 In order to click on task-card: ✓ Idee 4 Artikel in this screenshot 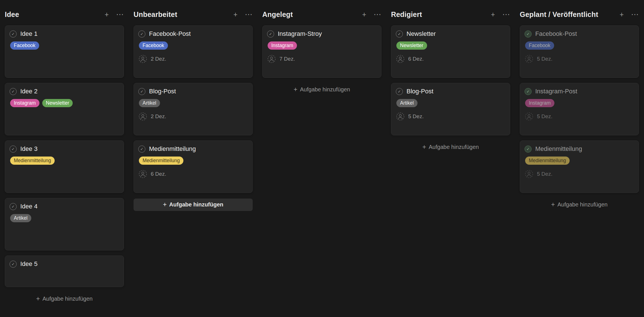, I will do `click(64, 224)`.